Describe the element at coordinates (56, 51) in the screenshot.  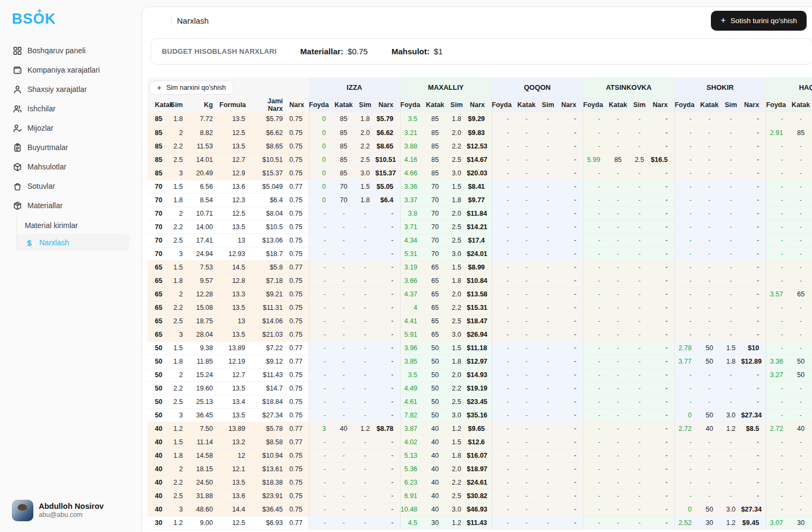
I see `sidebar-item-label: Boshqaruv paneli` at that location.